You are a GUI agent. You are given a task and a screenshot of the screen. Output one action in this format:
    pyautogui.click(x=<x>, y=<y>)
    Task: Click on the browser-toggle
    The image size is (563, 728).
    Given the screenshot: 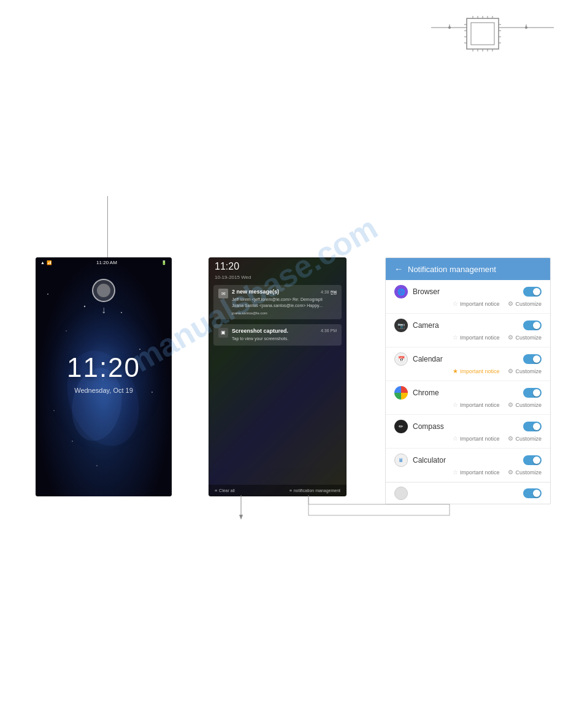 What is the action you would take?
    pyautogui.click(x=532, y=292)
    